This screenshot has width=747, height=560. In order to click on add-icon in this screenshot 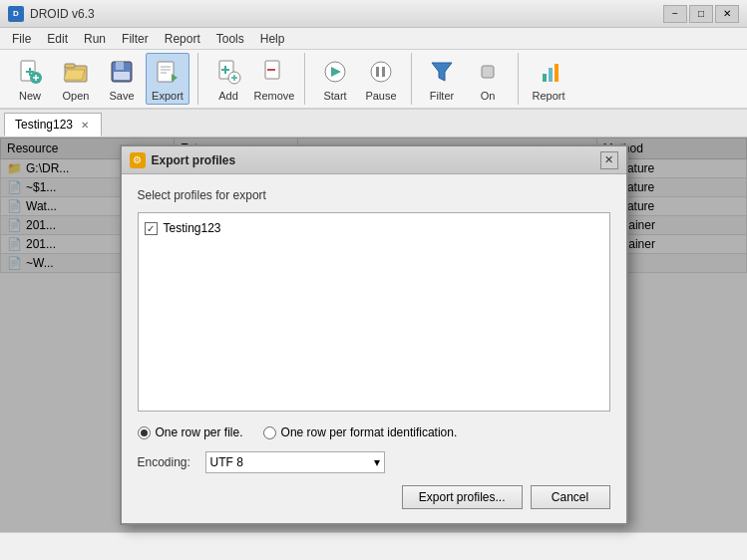, I will do `click(228, 72)`.